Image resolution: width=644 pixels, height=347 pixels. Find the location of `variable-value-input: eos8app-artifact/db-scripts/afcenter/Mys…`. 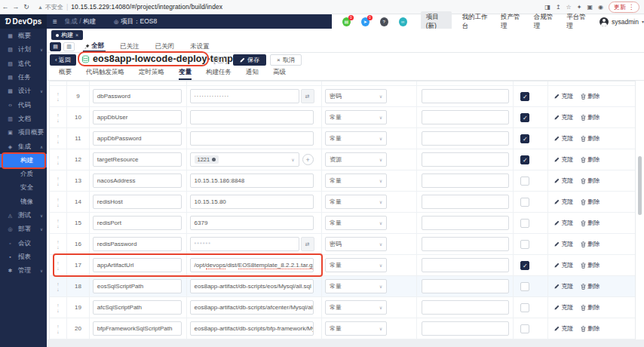

variable-value-input: eos8app-artifact/db-scripts/afcenter/Mys… is located at coordinates (252, 308).